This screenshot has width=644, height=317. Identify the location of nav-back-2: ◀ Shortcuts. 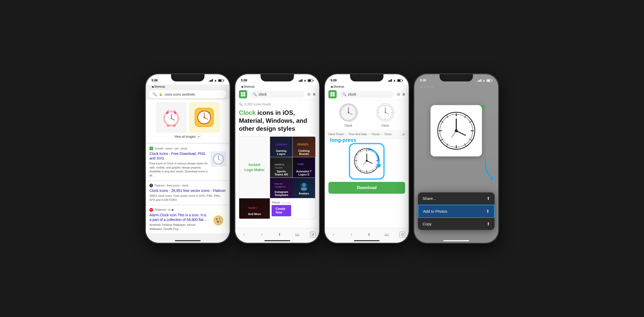
(277, 87).